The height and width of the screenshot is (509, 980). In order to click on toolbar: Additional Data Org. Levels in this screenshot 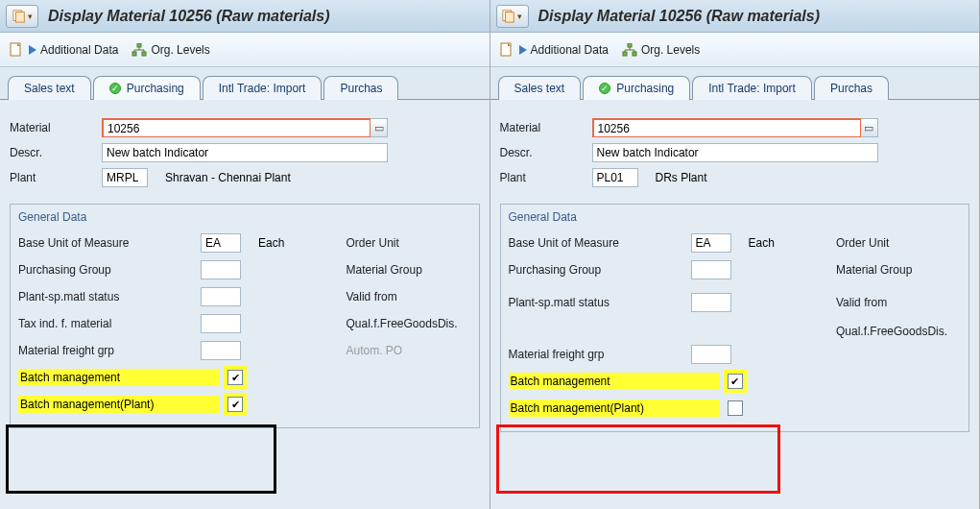, I will do `click(735, 50)`.